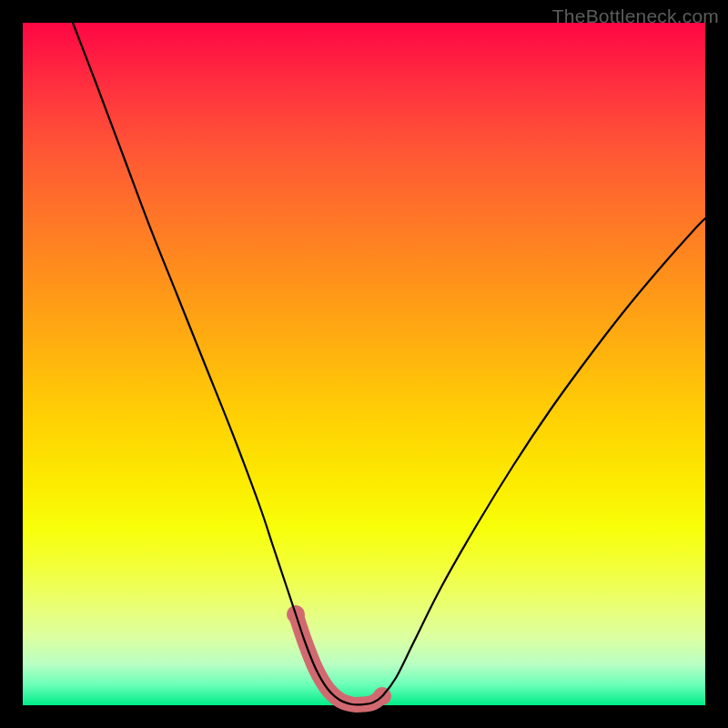 The width and height of the screenshot is (728, 728). Describe the element at coordinates (339, 659) in the screenshot. I see `valley-highlight-segment` at that location.